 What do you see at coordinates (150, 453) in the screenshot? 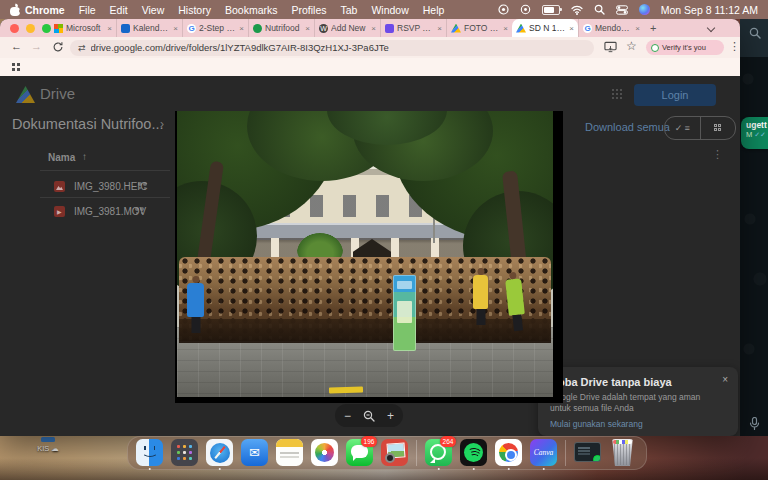
I see `dock-item-finder` at bounding box center [150, 453].